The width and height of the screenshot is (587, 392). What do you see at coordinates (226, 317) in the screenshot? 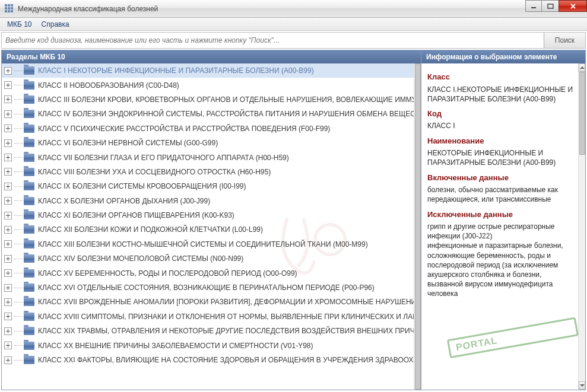
I see `tree-row-label: КЛАСС XVIII СИМПТОМЫ, ПРИЗНАКИ И ОТКЛОНЕ…` at bounding box center [226, 317].